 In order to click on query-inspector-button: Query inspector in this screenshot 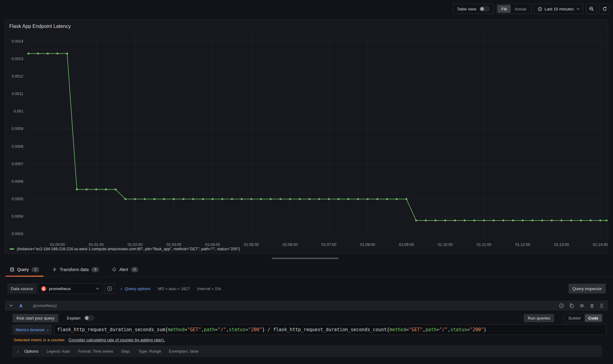, I will do `click(587, 289)`.